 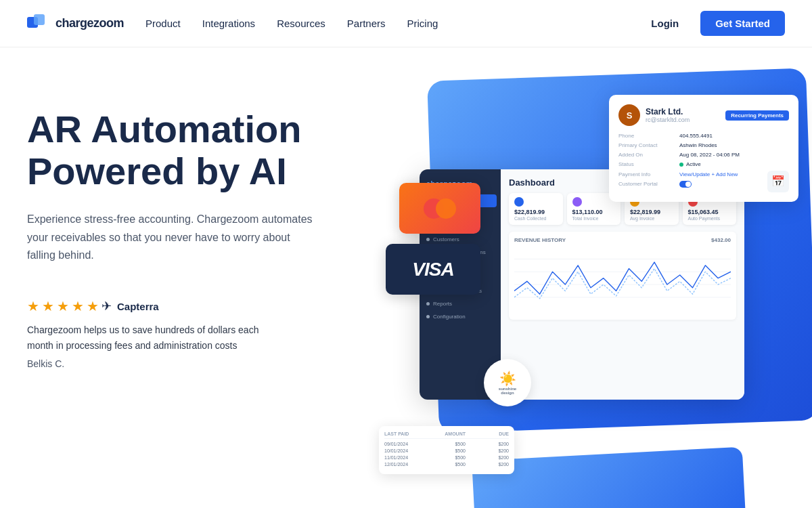 I want to click on customer-card-header: S Stark Ltd. rc@starkltd.com Recurring P…, so click(x=704, y=115).